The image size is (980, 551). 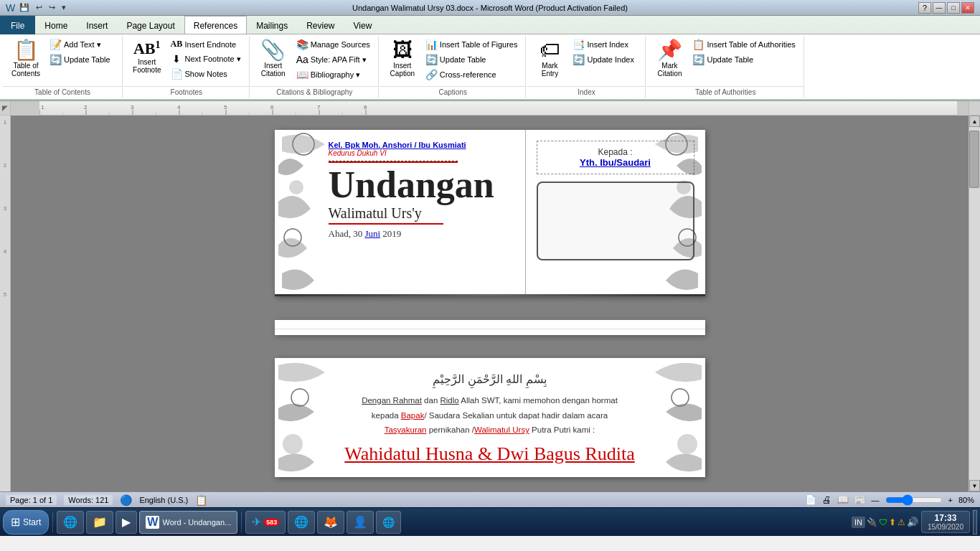 I want to click on zoom-out-btn: —, so click(x=875, y=500).